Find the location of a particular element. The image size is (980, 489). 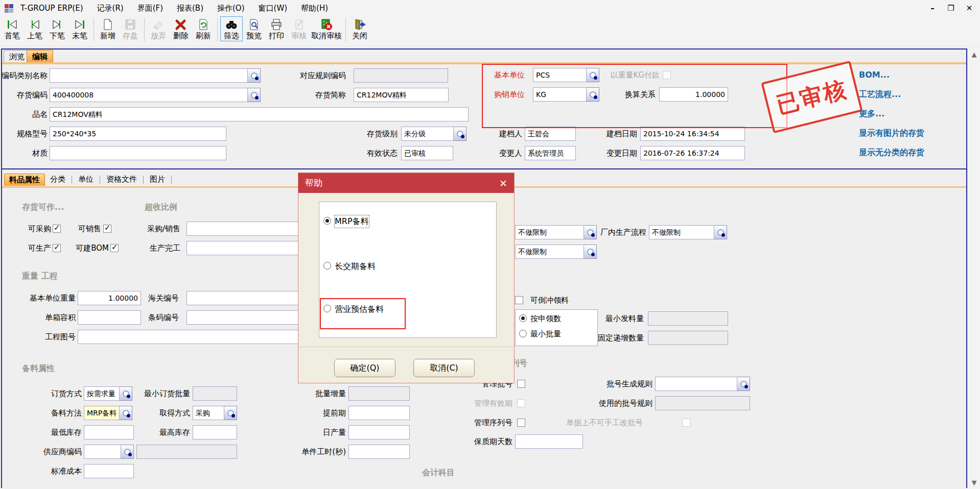

create-date-label: 建档日期 is located at coordinates (614, 134).